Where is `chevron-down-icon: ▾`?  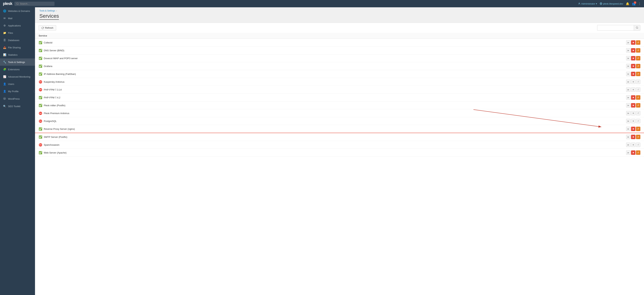
chevron-down-icon: ▾ is located at coordinates (596, 4).